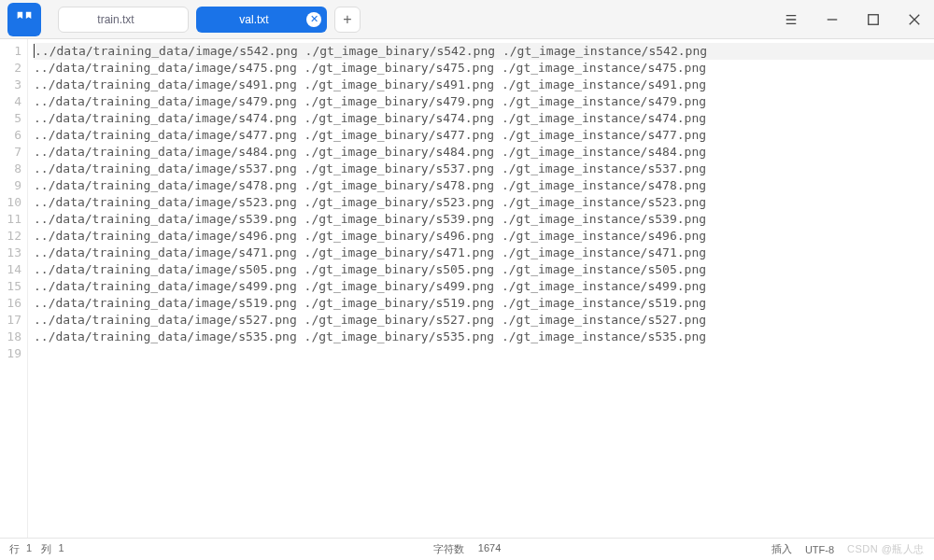 Image resolution: width=934 pixels, height=560 pixels. What do you see at coordinates (484, 303) in the screenshot?
I see `editor-line: ../data/training_data/image/s519.png ./g…` at bounding box center [484, 303].